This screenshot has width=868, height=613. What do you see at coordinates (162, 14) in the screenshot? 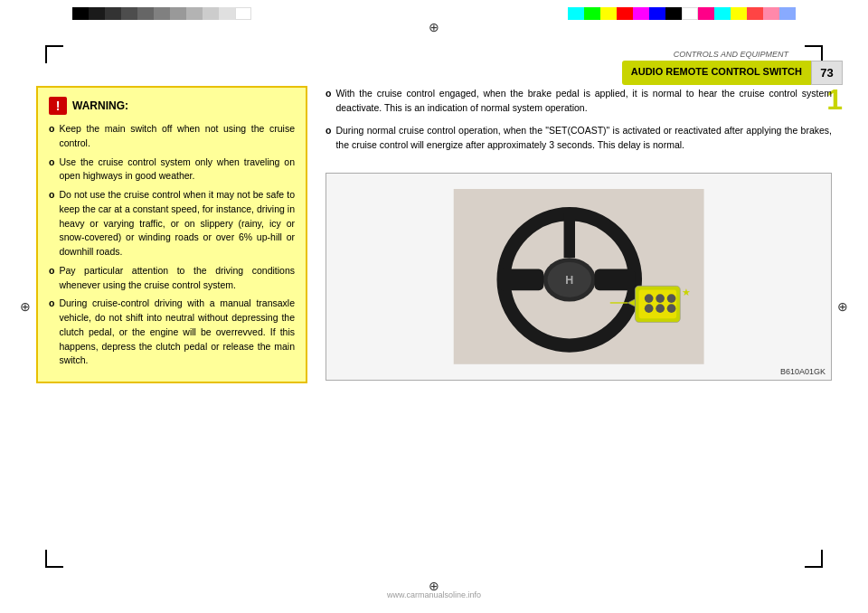
I see `calibration-bar-left` at bounding box center [162, 14].